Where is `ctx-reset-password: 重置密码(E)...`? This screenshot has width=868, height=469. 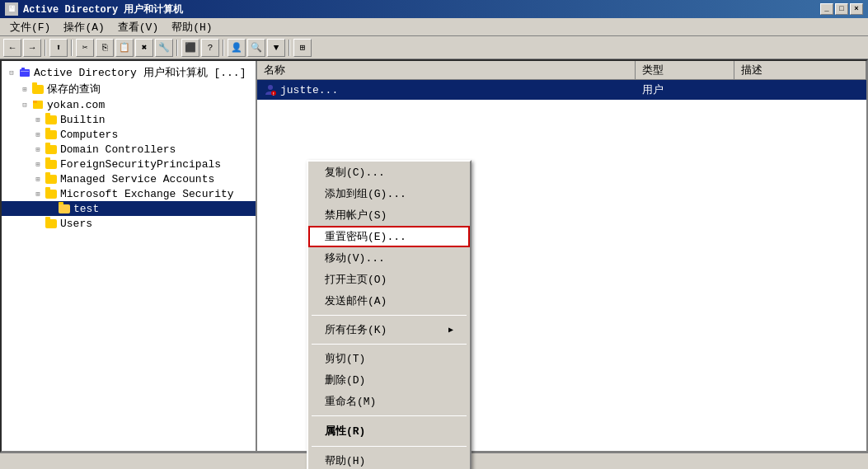
ctx-reset-password: 重置密码(E)... is located at coordinates (389, 237).